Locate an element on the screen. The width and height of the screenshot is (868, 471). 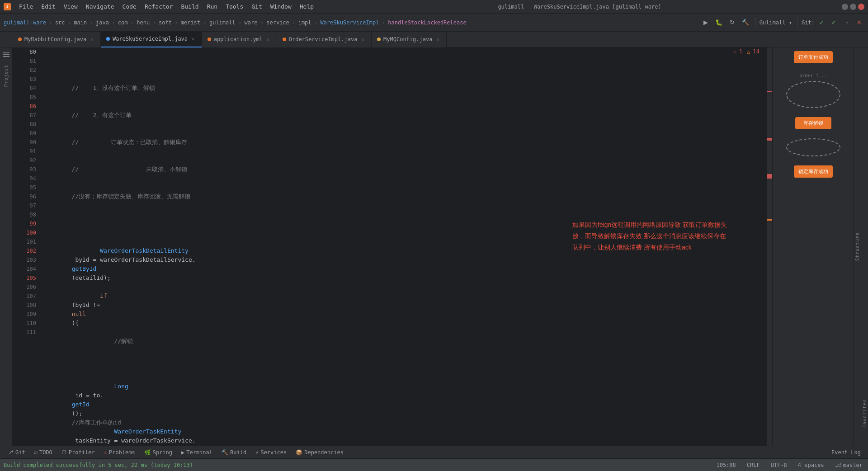
close-btn is located at coordinates (861, 7).